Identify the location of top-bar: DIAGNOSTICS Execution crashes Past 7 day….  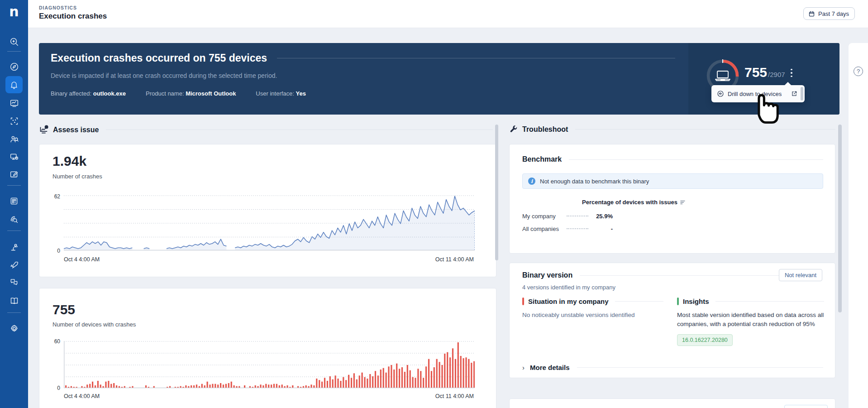
(448, 14).